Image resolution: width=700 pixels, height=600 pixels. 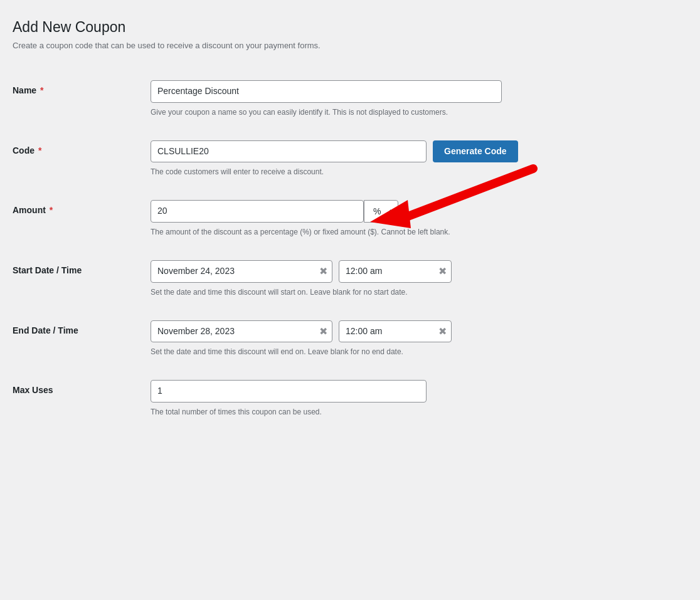 What do you see at coordinates (381, 211) in the screenshot?
I see `amount-unit-select: % $` at bounding box center [381, 211].